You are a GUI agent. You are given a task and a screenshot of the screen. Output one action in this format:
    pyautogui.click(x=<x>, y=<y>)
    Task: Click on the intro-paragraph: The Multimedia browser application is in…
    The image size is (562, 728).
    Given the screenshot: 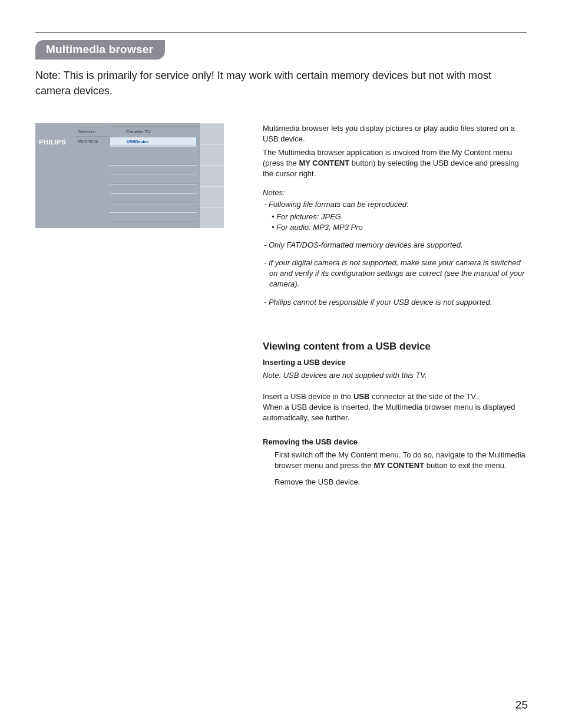 What is the action you would take?
    pyautogui.click(x=395, y=164)
    